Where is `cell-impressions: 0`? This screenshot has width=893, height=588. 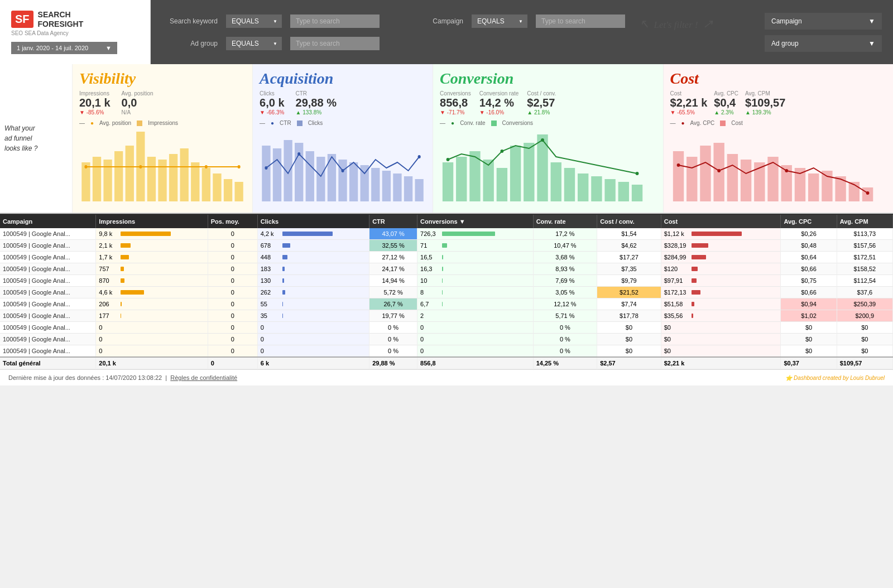
cell-impressions: 0 is located at coordinates (152, 328).